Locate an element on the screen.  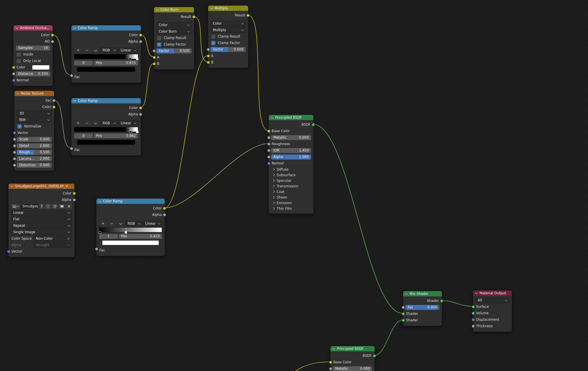
extension-dropdown: Repeat is located at coordinates (41, 226).